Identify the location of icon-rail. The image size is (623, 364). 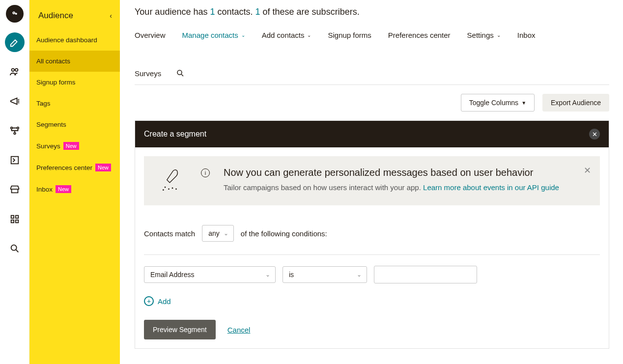
(15, 182).